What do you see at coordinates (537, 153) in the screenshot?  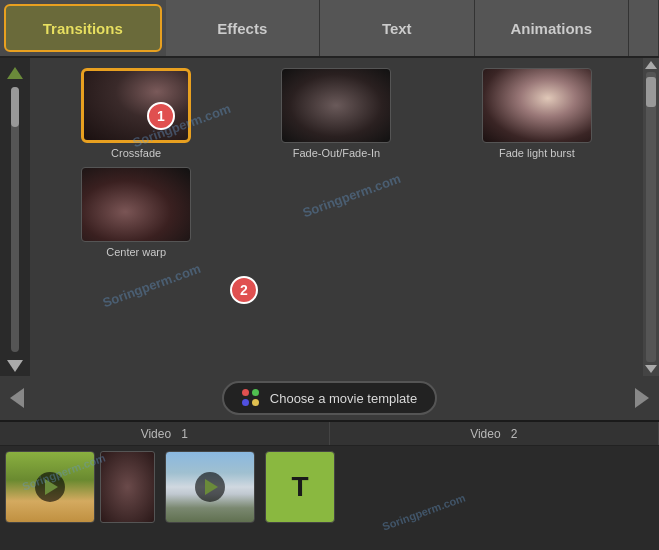 I see `transition-label-fade-light: Fade light burst` at bounding box center [537, 153].